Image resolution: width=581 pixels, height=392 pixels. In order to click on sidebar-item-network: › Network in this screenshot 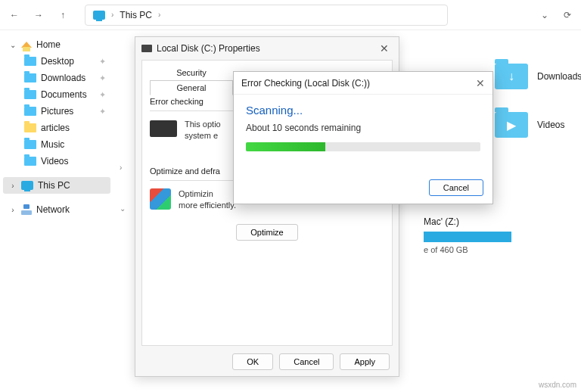, I will do `click(57, 210)`.